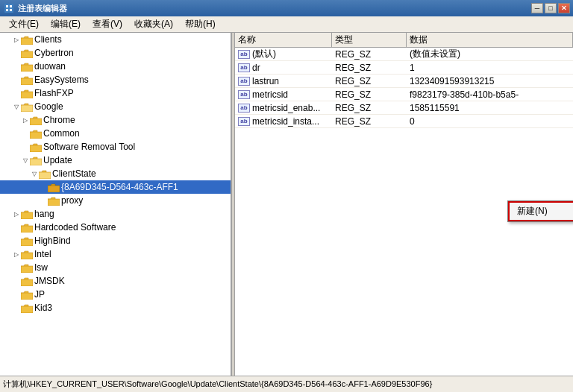 This screenshot has width=573, height=392. What do you see at coordinates (284, 121) in the screenshot?
I see `cell-name: ab metricsid_insta...` at bounding box center [284, 121].